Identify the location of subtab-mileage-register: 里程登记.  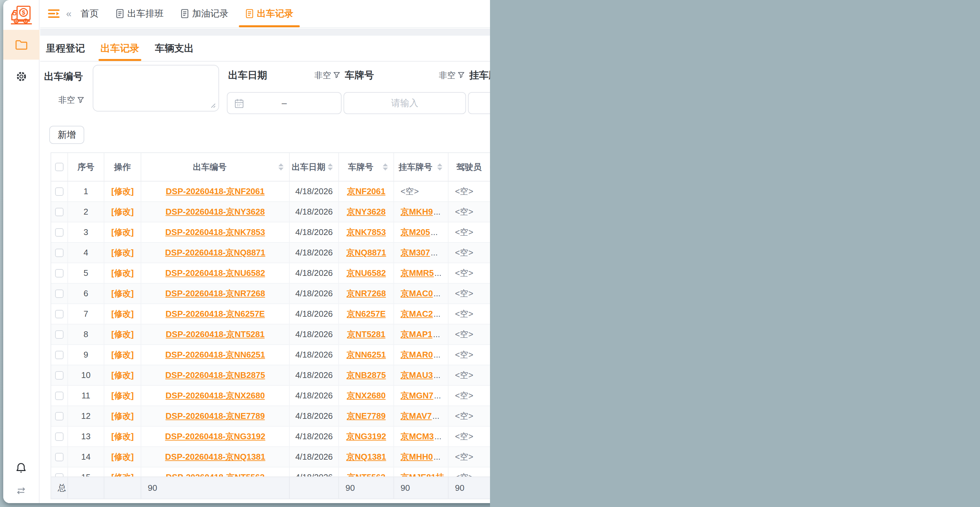
(65, 48).